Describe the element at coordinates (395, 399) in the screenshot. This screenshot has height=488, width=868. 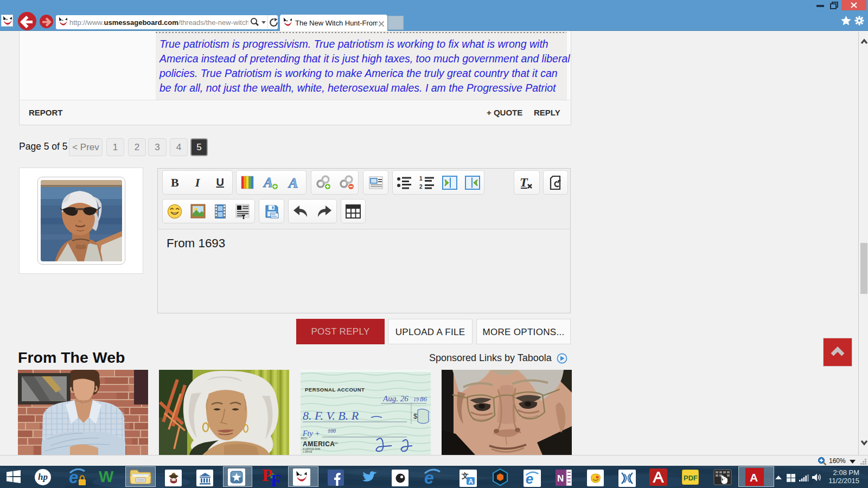
I see `svg-text: Aug. 26` at that location.